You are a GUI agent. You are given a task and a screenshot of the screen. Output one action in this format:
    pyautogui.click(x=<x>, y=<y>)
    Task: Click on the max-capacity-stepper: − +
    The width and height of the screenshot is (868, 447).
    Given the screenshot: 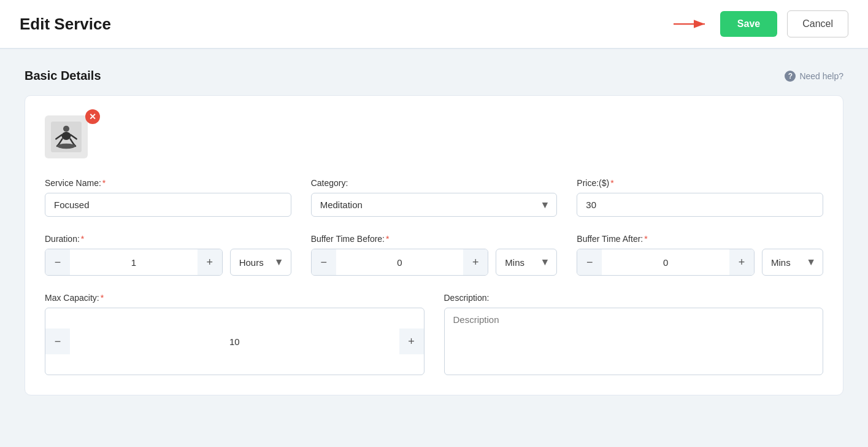 What is the action you would take?
    pyautogui.click(x=234, y=341)
    